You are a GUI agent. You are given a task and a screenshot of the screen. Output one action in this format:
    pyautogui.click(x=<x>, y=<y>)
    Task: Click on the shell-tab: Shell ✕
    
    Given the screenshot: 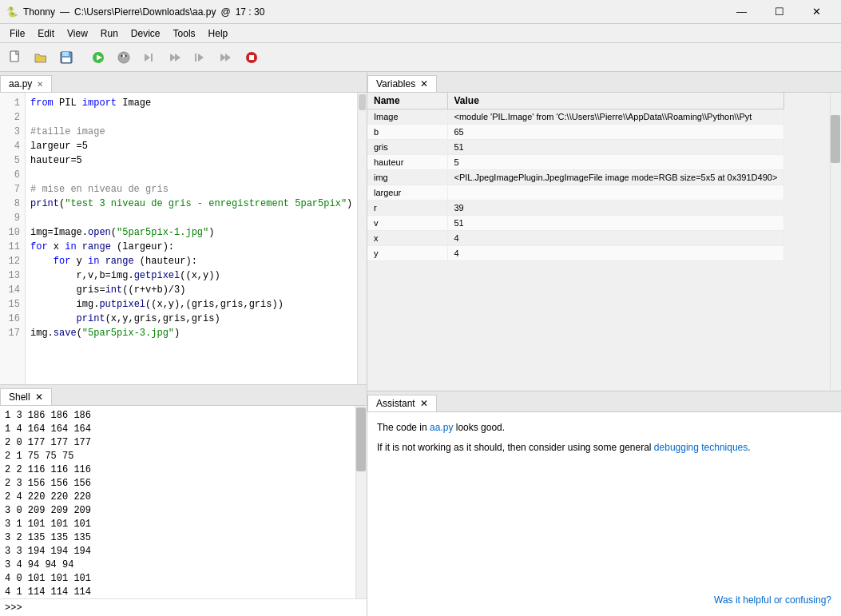 What is the action you would take?
    pyautogui.click(x=26, y=396)
    